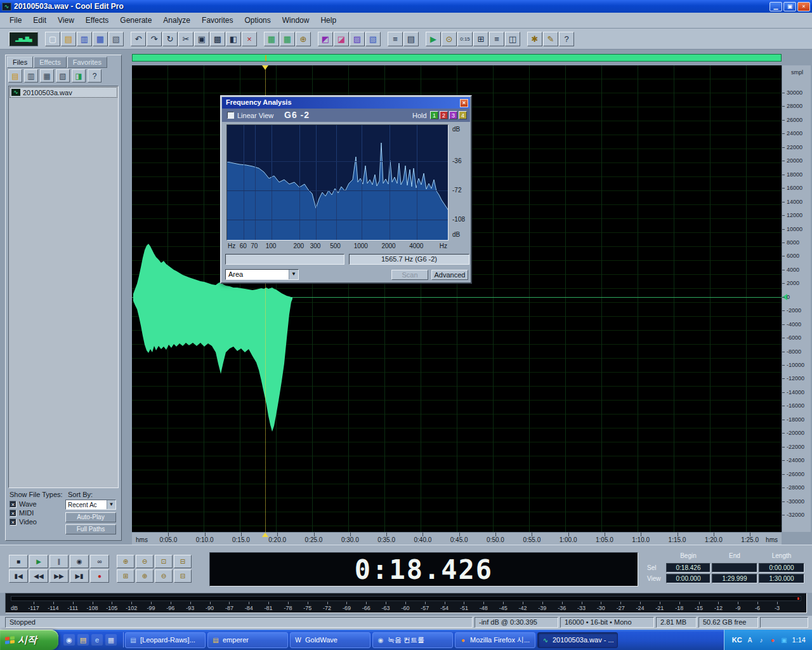  What do you see at coordinates (111, 505) in the screenshot?
I see `chevron-down-icon: ▼` at bounding box center [111, 505].